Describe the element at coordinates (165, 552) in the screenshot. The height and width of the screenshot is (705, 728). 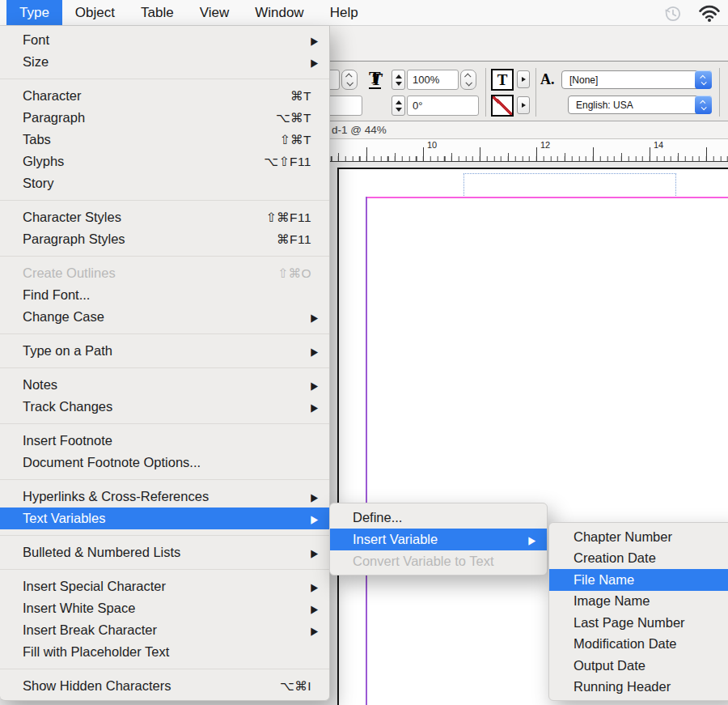
I see `menu-item-bulleted-numbered-lists: Bulleted & Numbered Lists ▶` at that location.